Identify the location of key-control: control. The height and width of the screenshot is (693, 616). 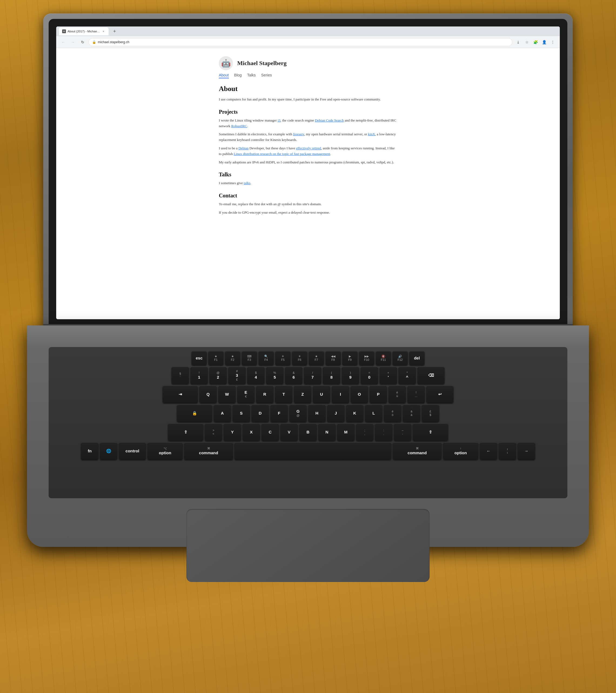
(132, 451).